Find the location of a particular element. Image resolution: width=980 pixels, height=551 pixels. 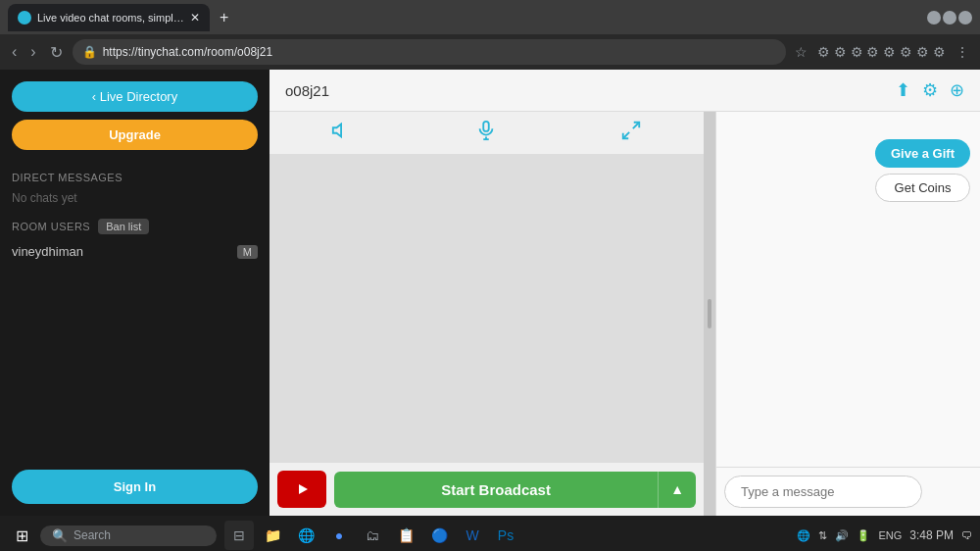

more-options-icon: ⋮ is located at coordinates (962, 52).